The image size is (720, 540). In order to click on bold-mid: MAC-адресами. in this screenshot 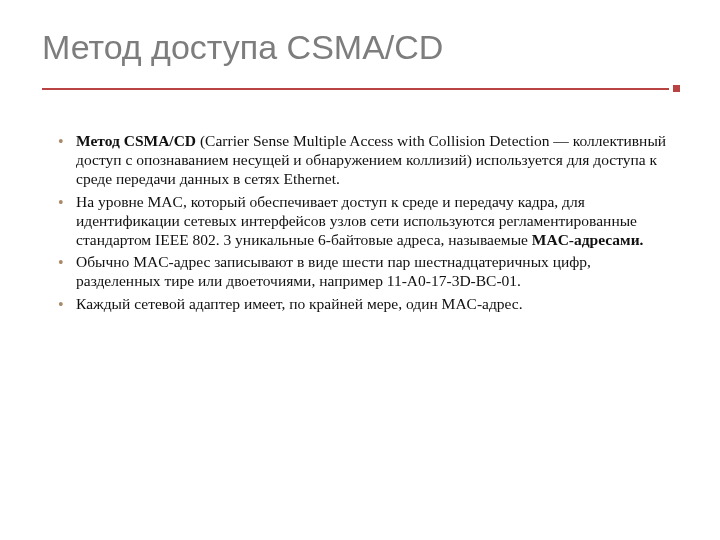, I will do `click(588, 240)`.